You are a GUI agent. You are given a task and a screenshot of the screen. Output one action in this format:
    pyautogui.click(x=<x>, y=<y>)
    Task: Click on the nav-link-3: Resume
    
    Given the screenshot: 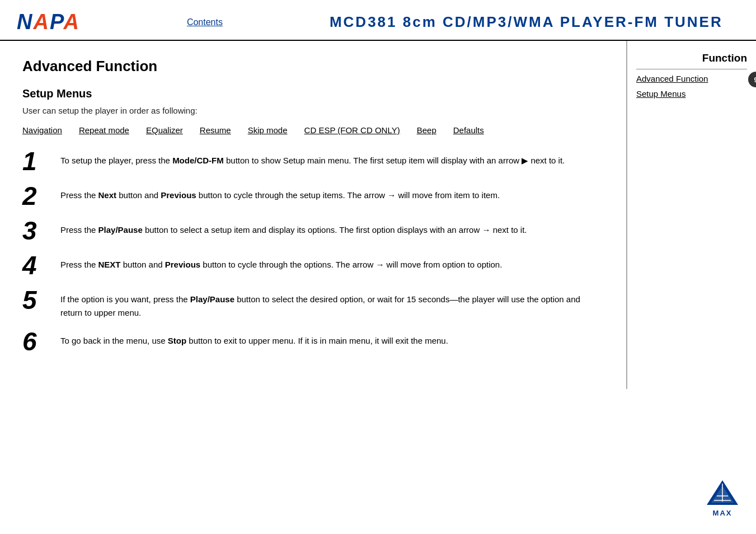 What is the action you would take?
    pyautogui.click(x=215, y=130)
    